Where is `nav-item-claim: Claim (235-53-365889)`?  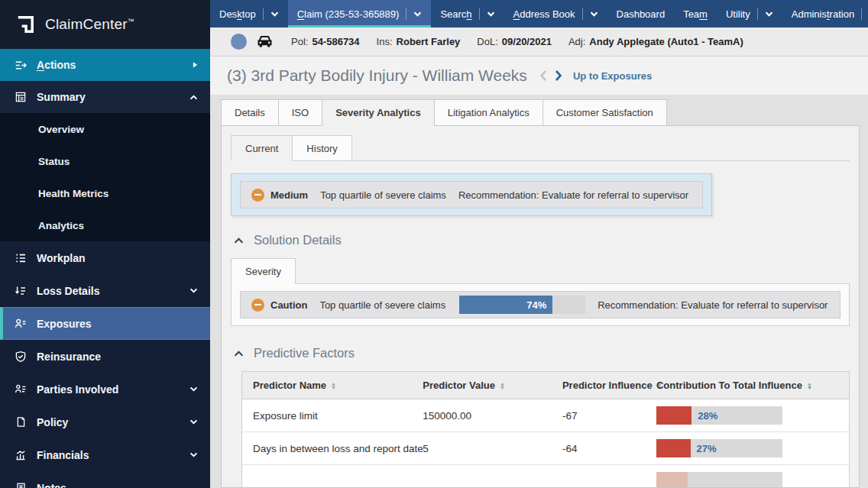 nav-item-claim: Claim (235-53-365889) is located at coordinates (360, 14).